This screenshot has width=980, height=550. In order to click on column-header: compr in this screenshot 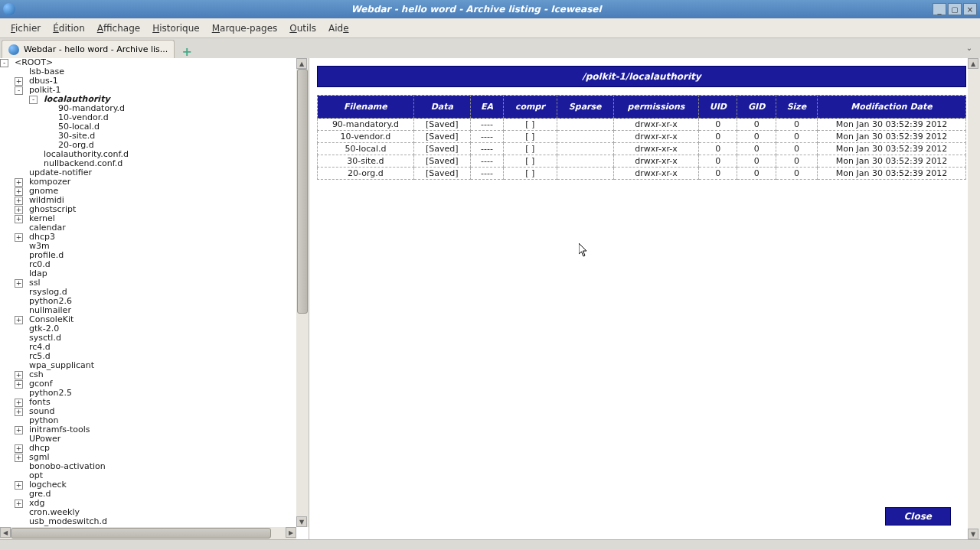, I will do `click(530, 107)`.